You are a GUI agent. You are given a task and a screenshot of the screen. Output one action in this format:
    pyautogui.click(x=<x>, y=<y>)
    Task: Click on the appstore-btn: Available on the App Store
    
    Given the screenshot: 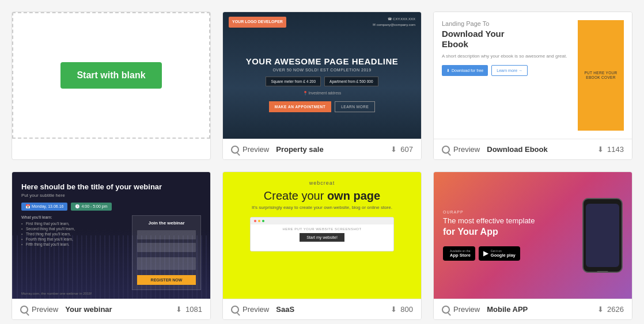 What is the action you would take?
    pyautogui.click(x=459, y=253)
    